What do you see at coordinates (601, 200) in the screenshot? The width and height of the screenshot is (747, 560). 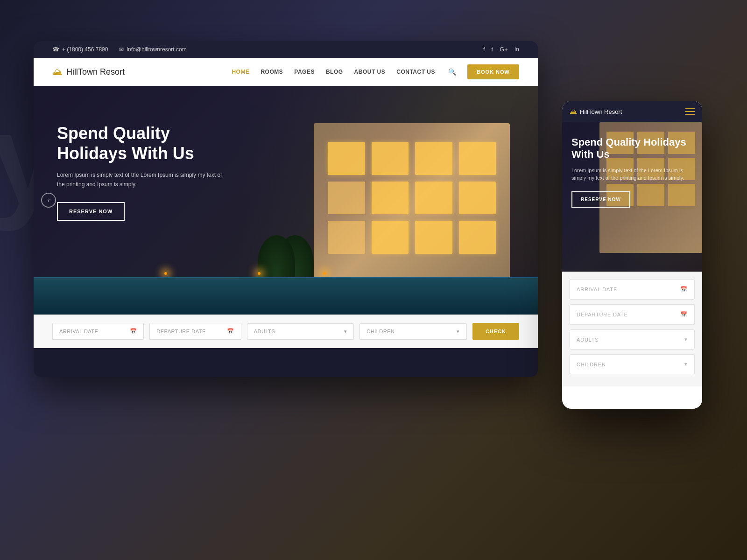 I see `mobile-reserve-button: RESERVE NOW` at bounding box center [601, 200].